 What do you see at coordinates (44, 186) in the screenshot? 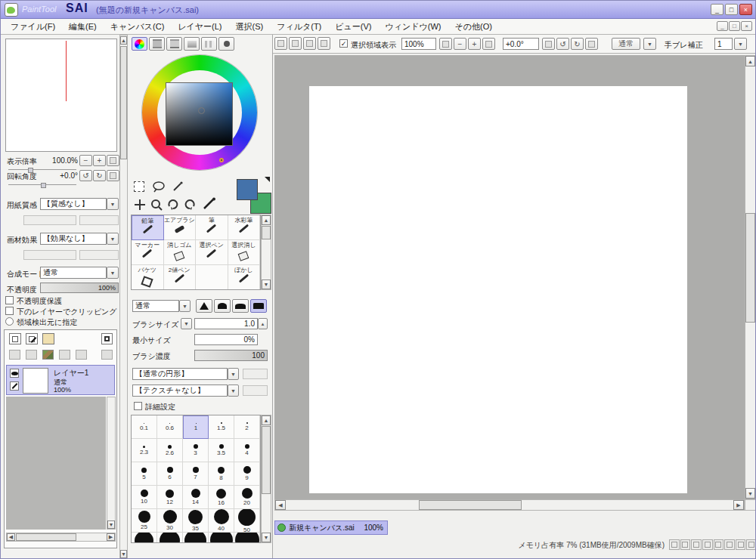
I see `navigator-angle-slider-thumb` at bounding box center [44, 186].